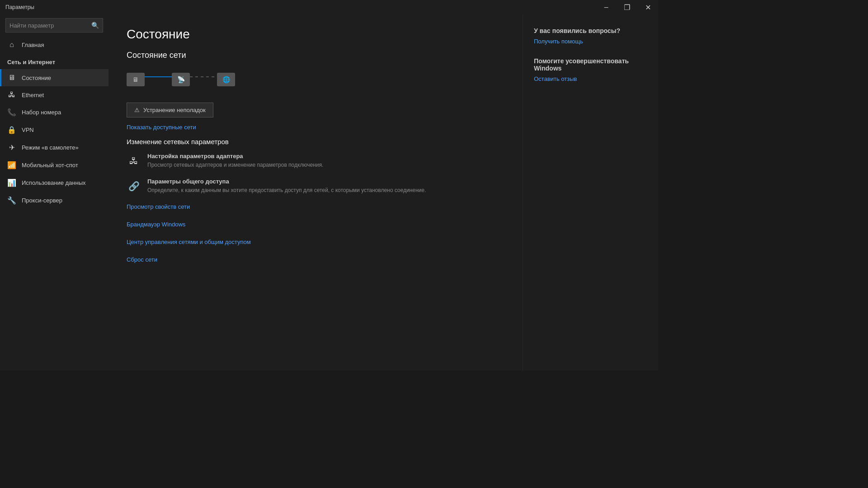 Image resolution: width=868 pixels, height=488 pixels. I want to click on sidebar-item-status: 🖥 Состояние, so click(54, 78).